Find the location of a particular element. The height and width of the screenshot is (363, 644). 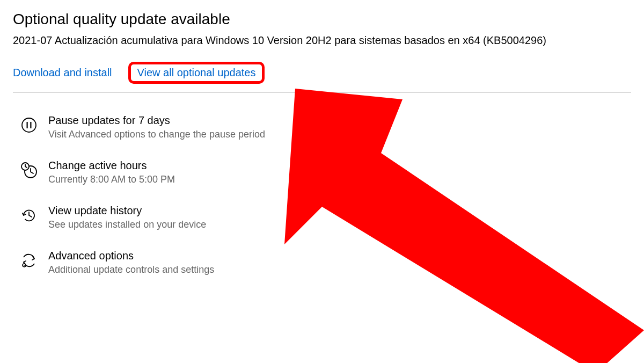

clock-schedule-icon is located at coordinates (29, 170).